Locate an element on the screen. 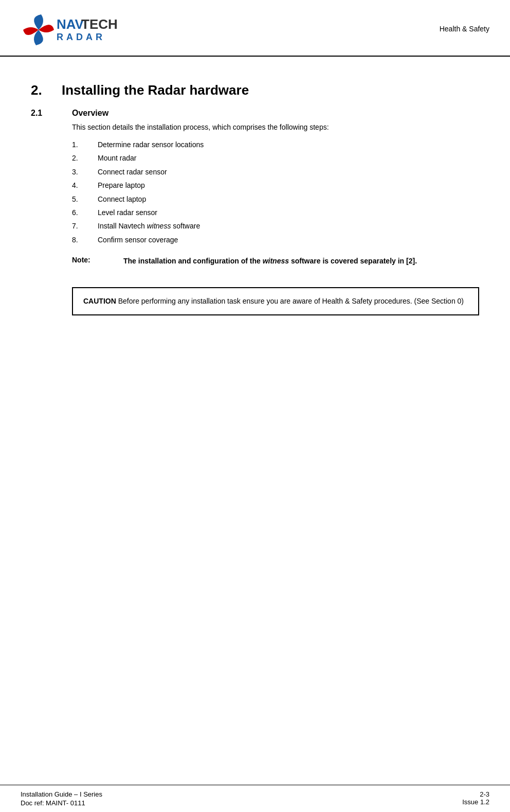 This screenshot has height=812, width=510. svg-text: NAV is located at coordinates (70, 24).